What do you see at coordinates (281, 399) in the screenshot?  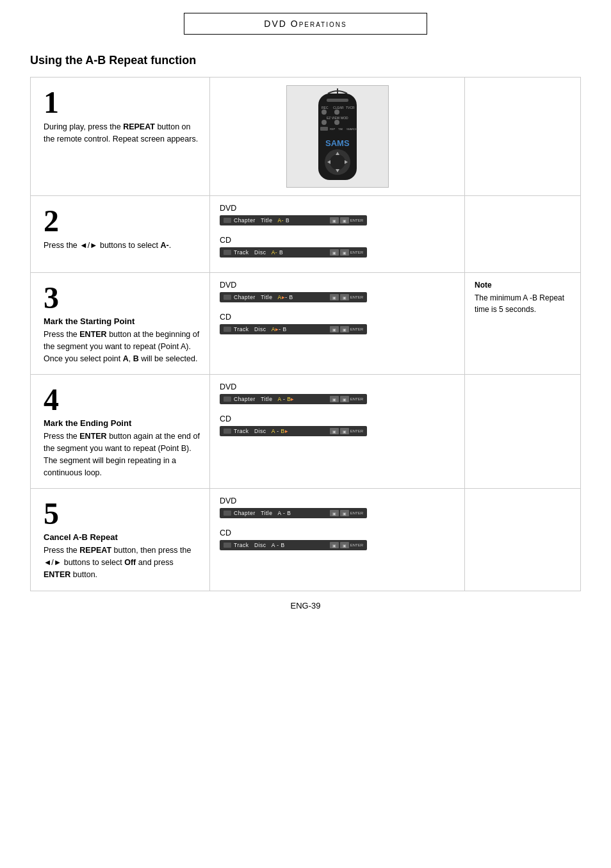 I see `osd-text-dvd-4: Chapter Title A - B▸` at bounding box center [281, 399].